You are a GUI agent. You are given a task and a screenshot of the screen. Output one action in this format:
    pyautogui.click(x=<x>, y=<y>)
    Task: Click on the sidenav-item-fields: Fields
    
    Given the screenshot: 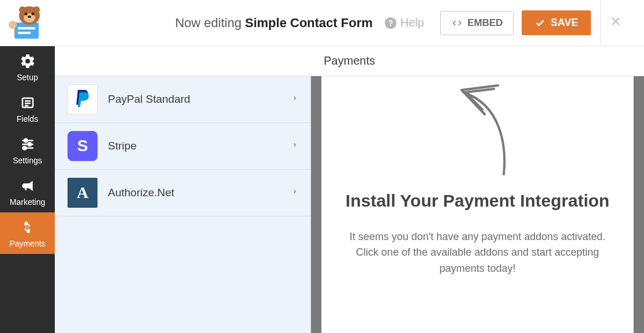 What is the action you would take?
    pyautogui.click(x=28, y=108)
    